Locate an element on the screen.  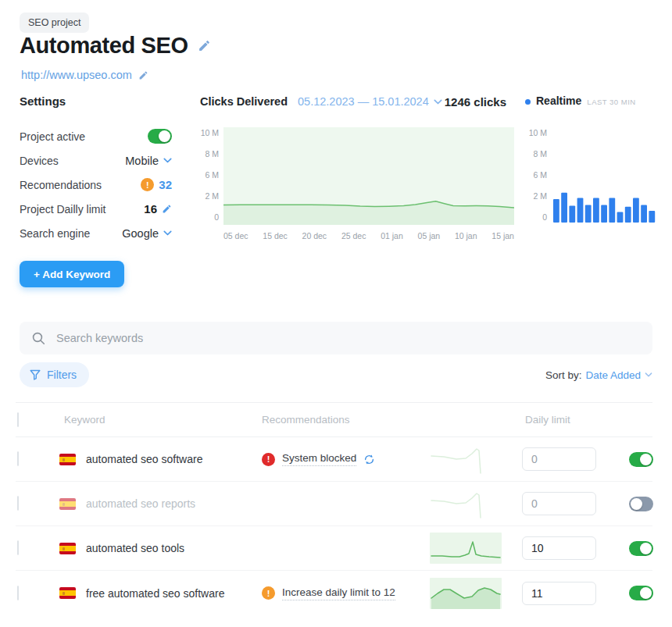
realtime-chart: Realtime LAST 30 MIN 10 M8 M6 M2 M0 is located at coordinates (591, 102).